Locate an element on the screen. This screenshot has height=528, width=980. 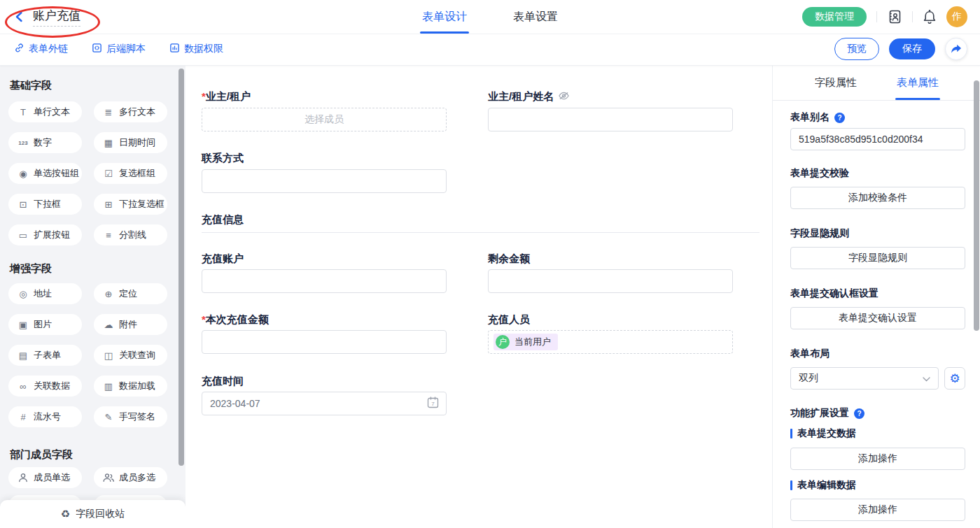
submit-data-add-action-button: 添加操作 is located at coordinates (878, 459).